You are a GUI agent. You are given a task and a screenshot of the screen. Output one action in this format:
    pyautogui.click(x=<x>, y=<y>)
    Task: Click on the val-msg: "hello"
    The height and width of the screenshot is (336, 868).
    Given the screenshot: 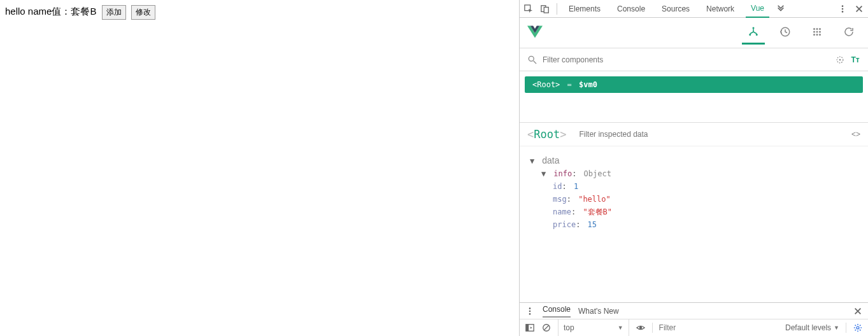 What is the action you would take?
    pyautogui.click(x=595, y=199)
    